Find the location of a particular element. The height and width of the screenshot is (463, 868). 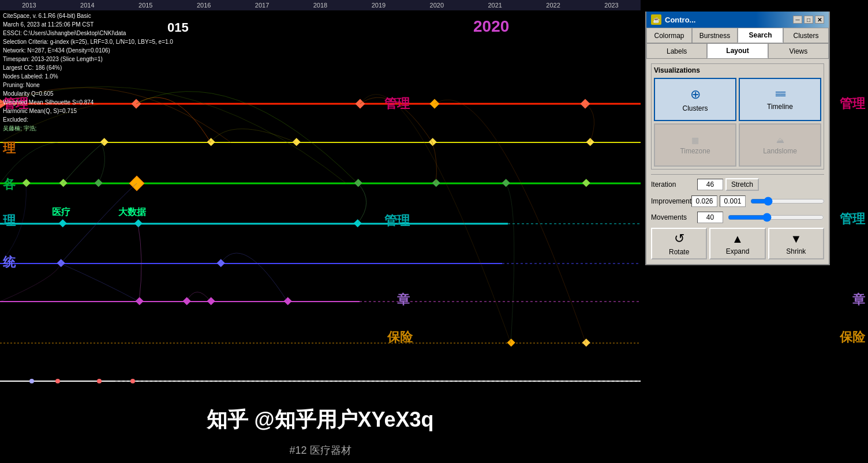

shrink-label: Shrink is located at coordinates (796, 251).